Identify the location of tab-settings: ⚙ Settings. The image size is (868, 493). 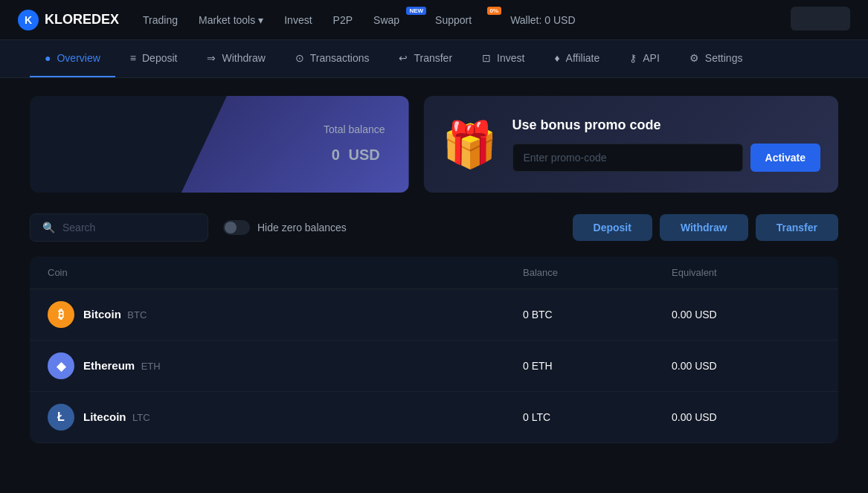
(716, 59).